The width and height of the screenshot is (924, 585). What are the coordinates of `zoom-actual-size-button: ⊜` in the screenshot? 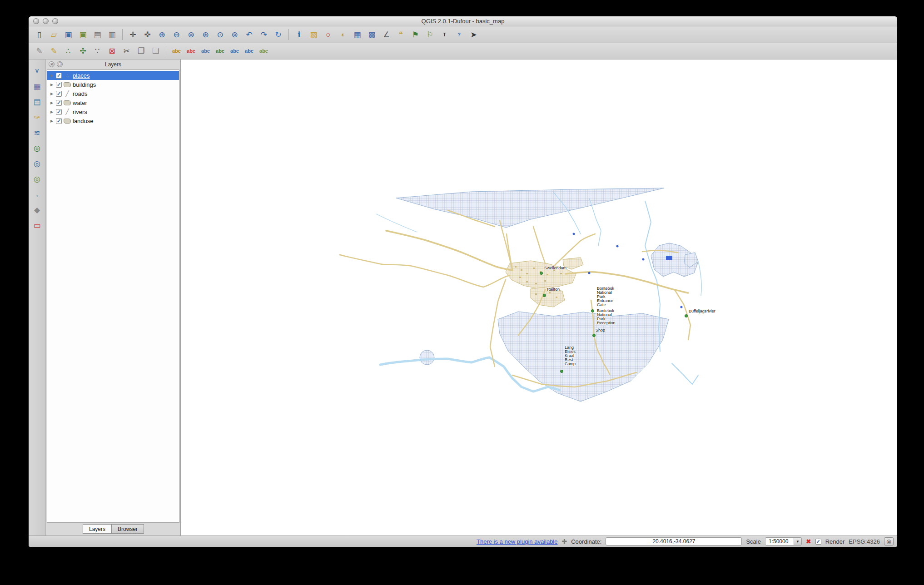 It's located at (191, 35).